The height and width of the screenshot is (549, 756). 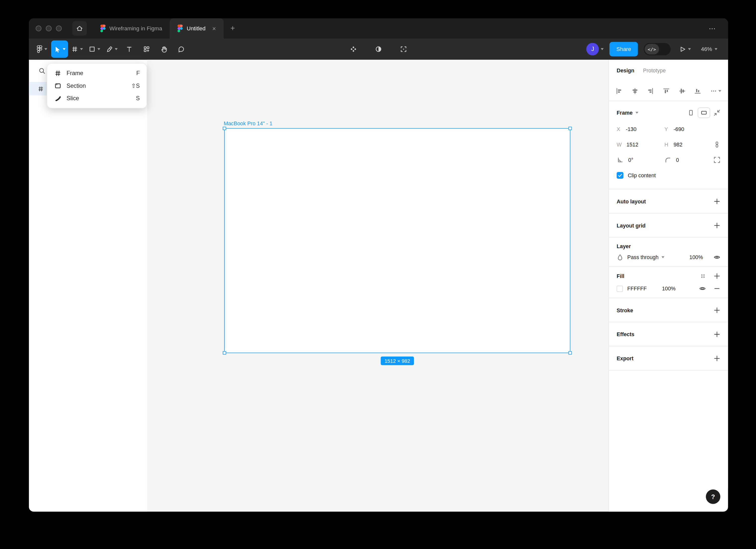 What do you see at coordinates (710, 276) in the screenshot?
I see `fill-header-actions` at bounding box center [710, 276].